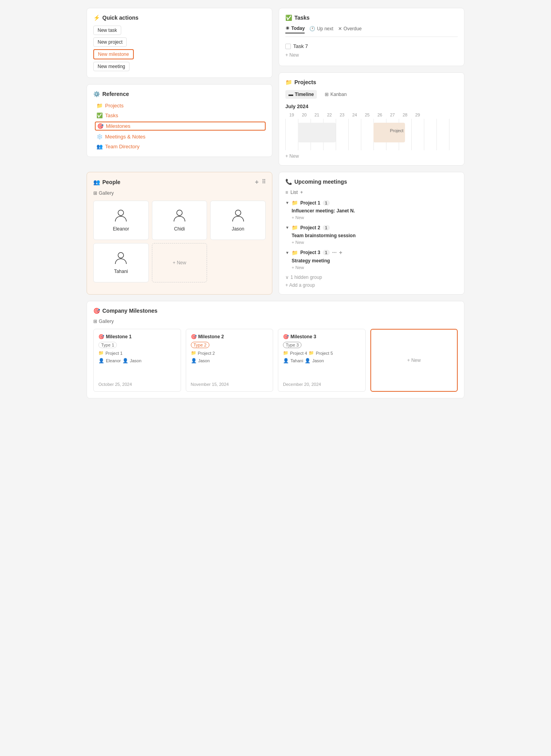 This screenshot has width=551, height=756. I want to click on quick-actions-buttons: New task New project New milestone New m…, so click(179, 48).